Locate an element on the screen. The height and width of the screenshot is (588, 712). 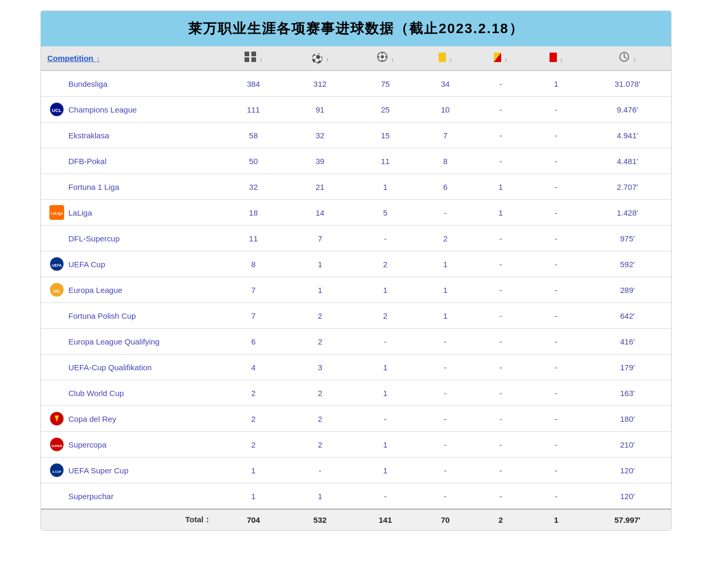
yellow-header: ↑ is located at coordinates (445, 58).